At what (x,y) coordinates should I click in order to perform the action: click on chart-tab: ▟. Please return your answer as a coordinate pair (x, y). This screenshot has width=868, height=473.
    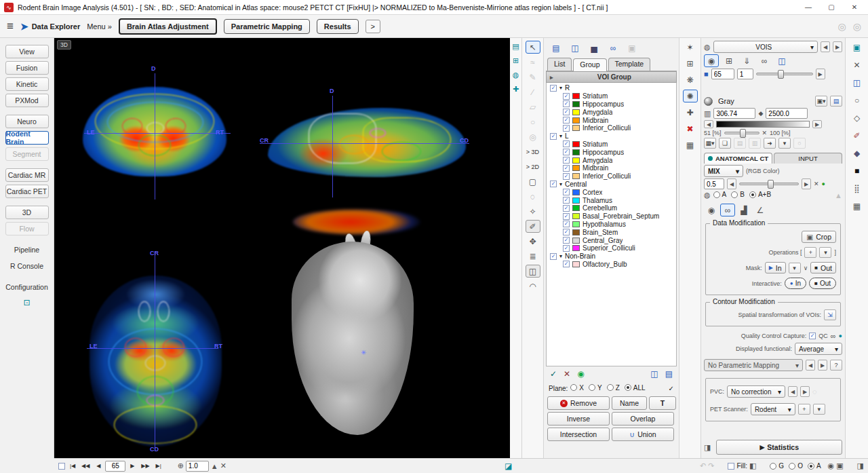
    Looking at the image, I should click on (744, 210).